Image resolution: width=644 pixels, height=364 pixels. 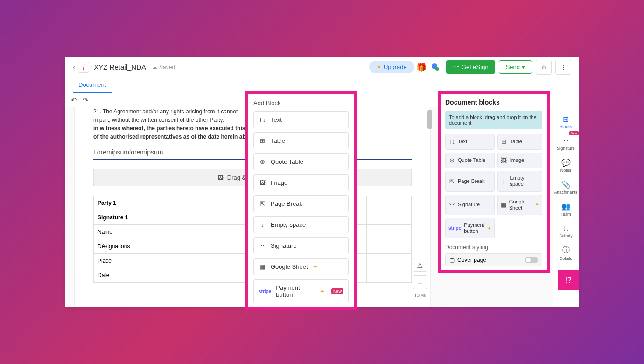 What do you see at coordinates (301, 103) in the screenshot?
I see `add-block-title: Add Block` at bounding box center [301, 103].